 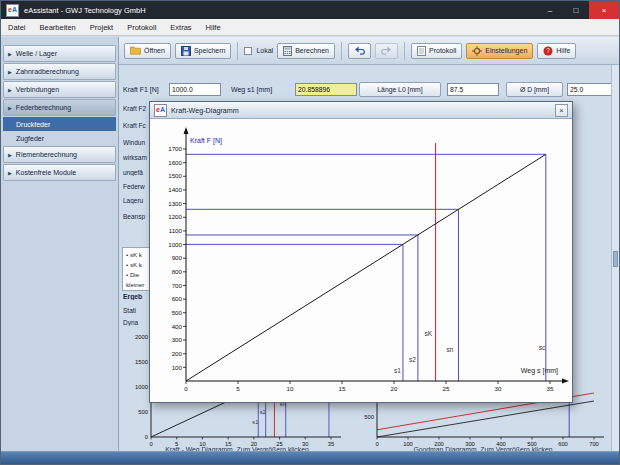 I want to click on app-logo-icon: eA, so click(x=12, y=10).